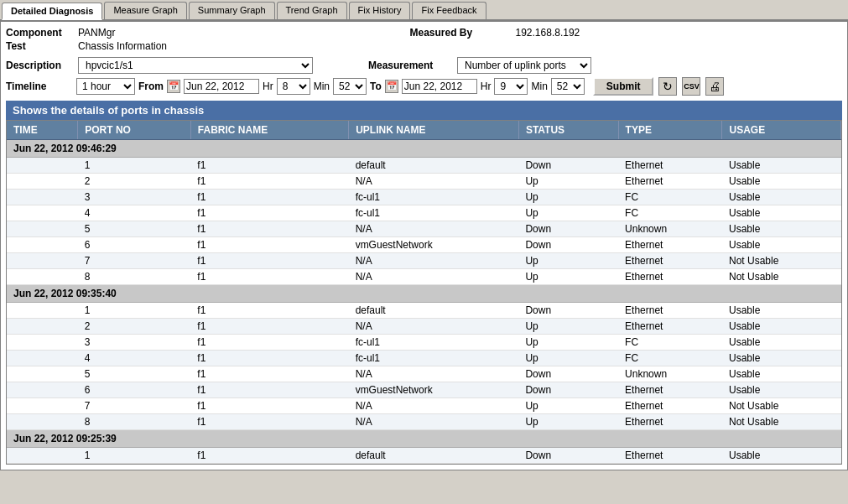  Describe the element at coordinates (424, 327) in the screenshot. I see `table-row: 2f1N/AUpEthernetUsable` at that location.